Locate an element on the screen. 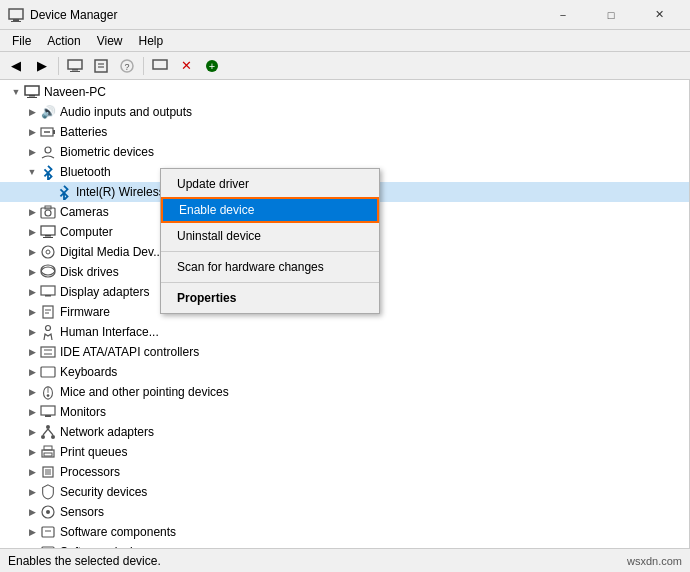 This screenshot has width=690, height=572. minimize-button: − is located at coordinates (563, 15).